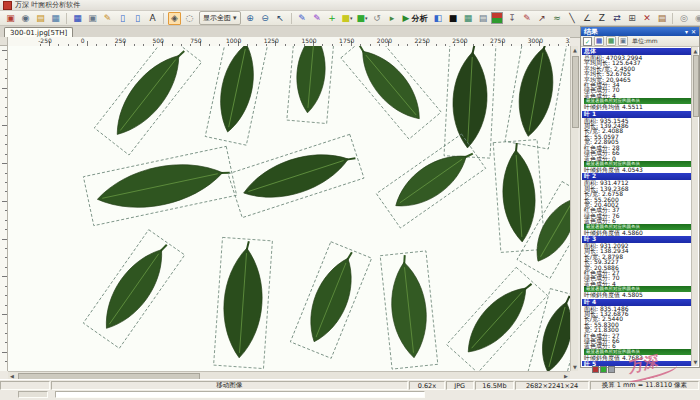  I want to click on measure-icon: ✎, so click(526, 18).